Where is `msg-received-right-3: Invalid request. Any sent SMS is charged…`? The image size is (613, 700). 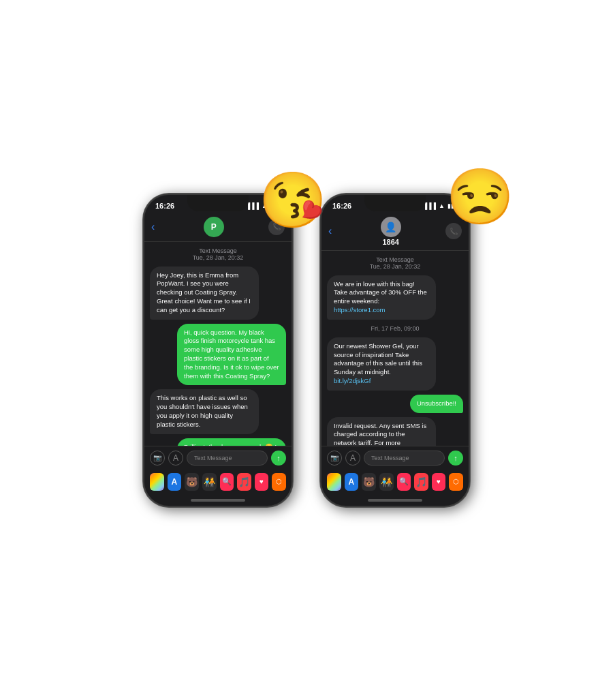 msg-received-right-3: Invalid request. Any sent SMS is charged… is located at coordinates (381, 431).